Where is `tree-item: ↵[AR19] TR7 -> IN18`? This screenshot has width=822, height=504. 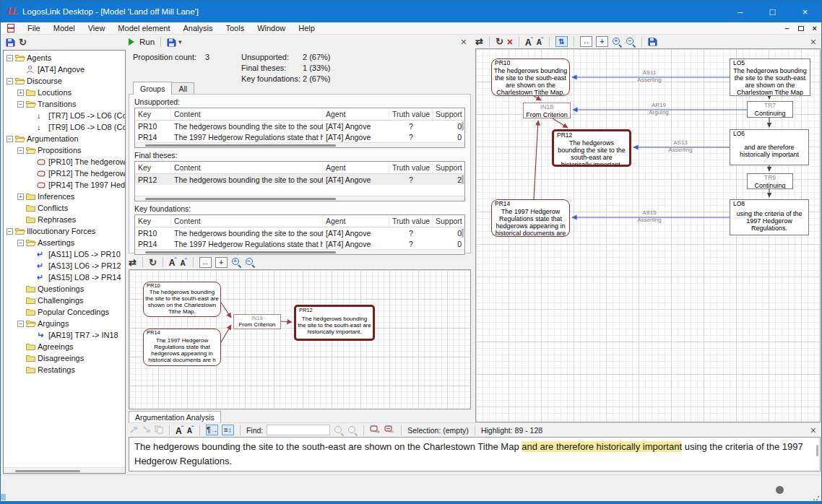
tree-item: ↵[AR19] TR7 -> IN18 is located at coordinates (64, 335).